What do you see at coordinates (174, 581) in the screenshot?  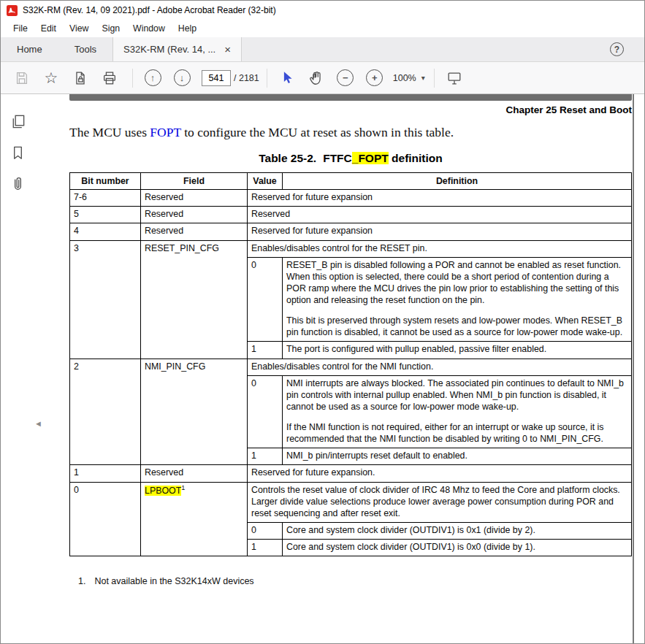 I see `footnote-text: Not available in the S32K14xW devices` at bounding box center [174, 581].